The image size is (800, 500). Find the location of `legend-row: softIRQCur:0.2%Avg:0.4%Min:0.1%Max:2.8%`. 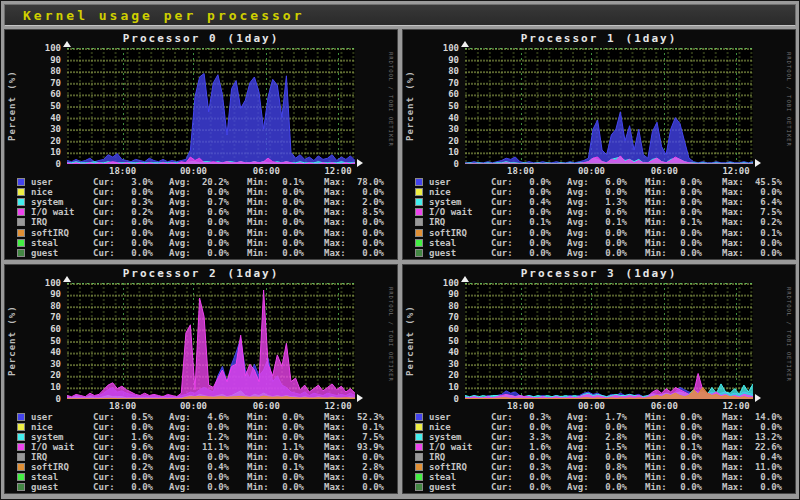

legend-row: softIRQCur:0.2%Avg:0.4%Min:0.1%Max:2.8% is located at coordinates (205, 467).